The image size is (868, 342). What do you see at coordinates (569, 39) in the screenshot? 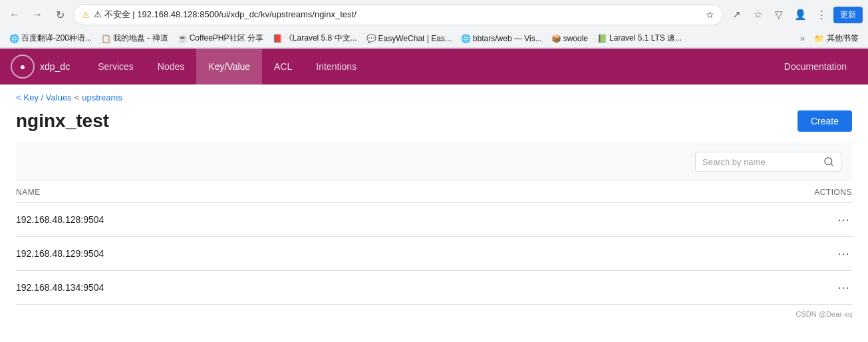
I see `bookmark-swoole: 📦 swoole` at bounding box center [569, 39].